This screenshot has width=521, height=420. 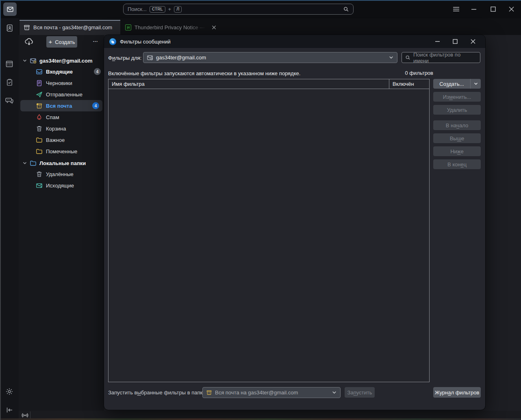 I want to click on plus-icon: +, so click(x=50, y=41).